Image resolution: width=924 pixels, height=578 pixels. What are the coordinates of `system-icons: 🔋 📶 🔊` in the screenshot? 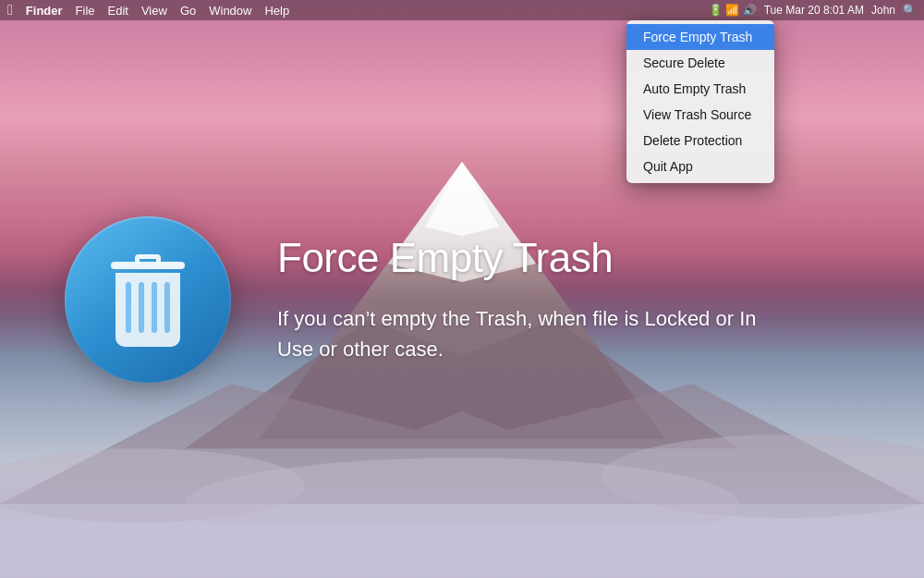 It's located at (733, 10).